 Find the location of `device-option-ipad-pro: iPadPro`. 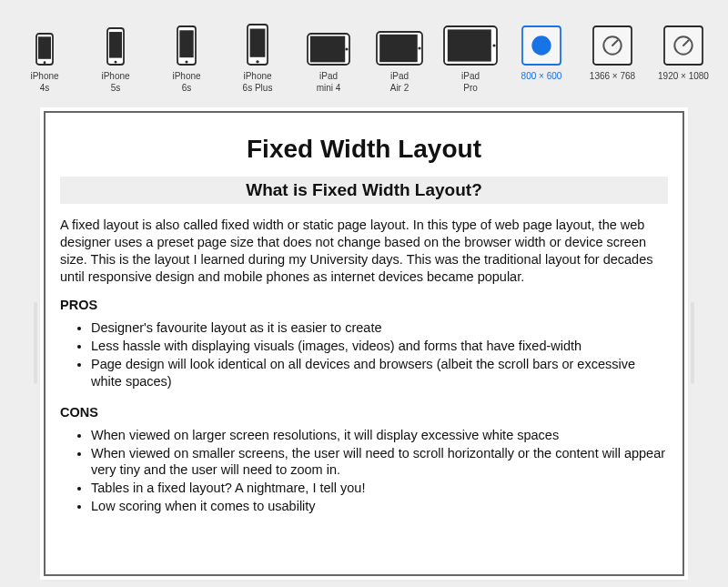

device-option-ipad-pro: iPadPro is located at coordinates (470, 58).